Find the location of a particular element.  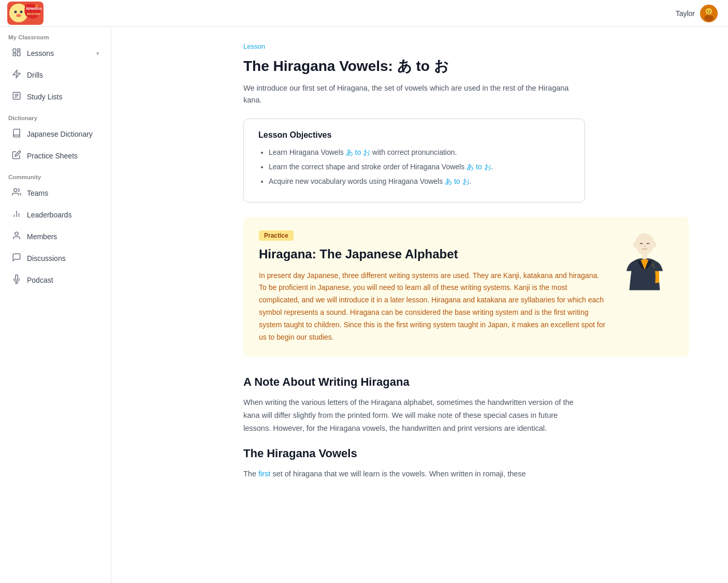

practice-card-title: Hiragana: The Japanese Alphabet is located at coordinates (432, 254).